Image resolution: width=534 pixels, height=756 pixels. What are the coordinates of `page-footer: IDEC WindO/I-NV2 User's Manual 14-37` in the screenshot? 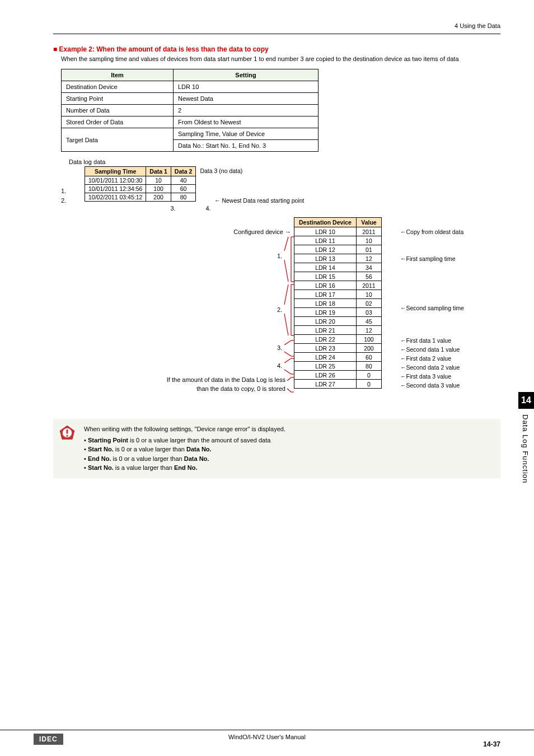 It's located at (267, 735).